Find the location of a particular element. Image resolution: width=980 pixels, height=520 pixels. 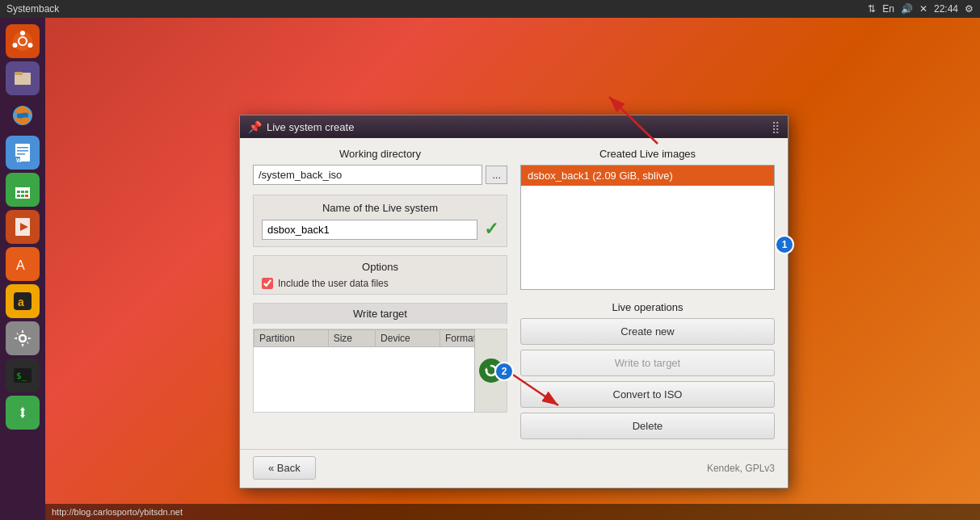

working-dir-header: Working directory is located at coordinates (380, 153).